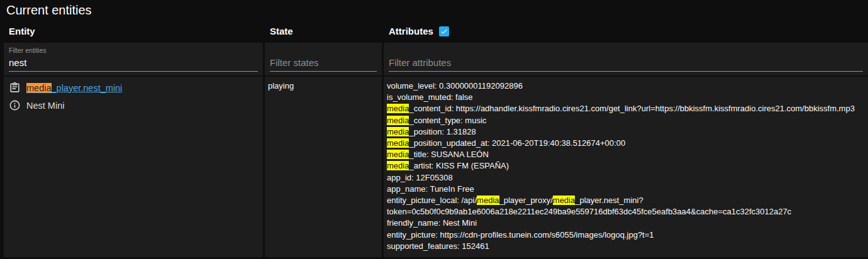  I want to click on attribute-line: entity_picture_local: /api/media_player_…, so click(626, 201).